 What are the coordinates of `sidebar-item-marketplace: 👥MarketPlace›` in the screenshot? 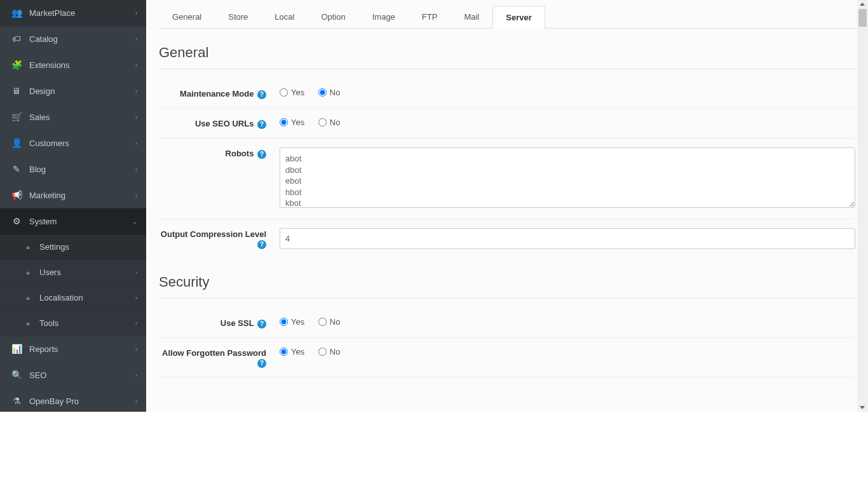 It's located at (73, 13).